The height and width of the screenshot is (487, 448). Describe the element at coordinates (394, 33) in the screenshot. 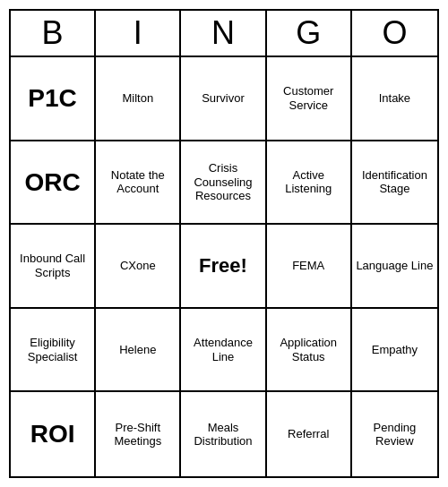

I see `header-letter: O` at that location.